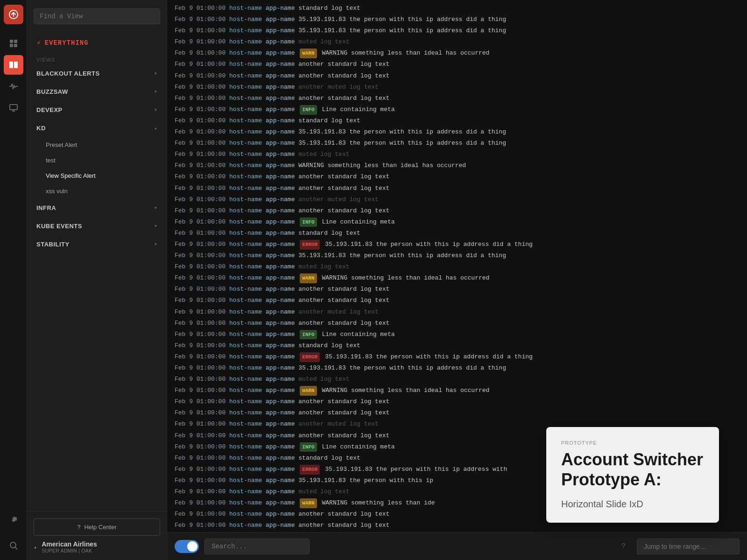  I want to click on bottom-bar: ?, so click(457, 546).